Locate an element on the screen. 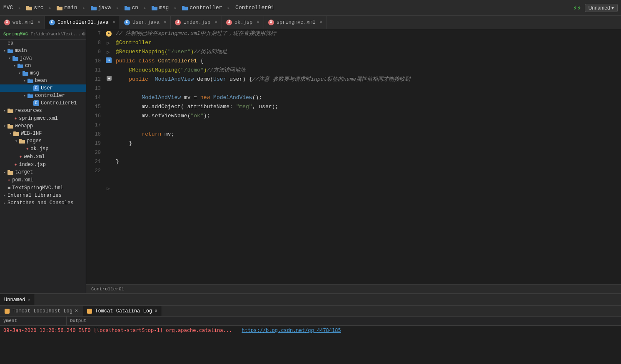  gutter-fold-9: ▷ is located at coordinates (108, 52).